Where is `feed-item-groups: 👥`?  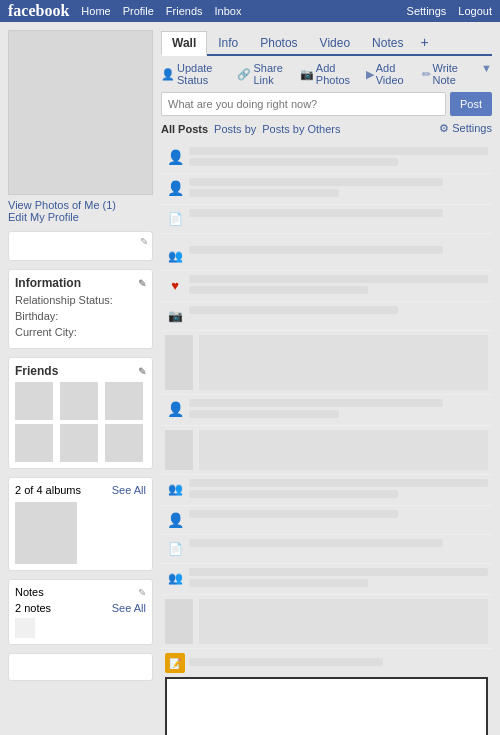
feed-item-groups: 👥 is located at coordinates (326, 490).